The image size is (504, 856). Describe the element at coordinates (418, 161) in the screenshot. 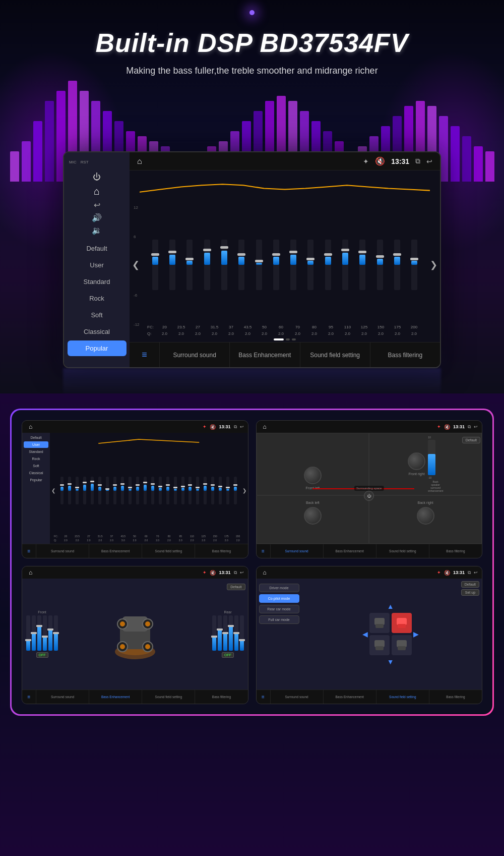

I see `window-icon: ⧉` at that location.